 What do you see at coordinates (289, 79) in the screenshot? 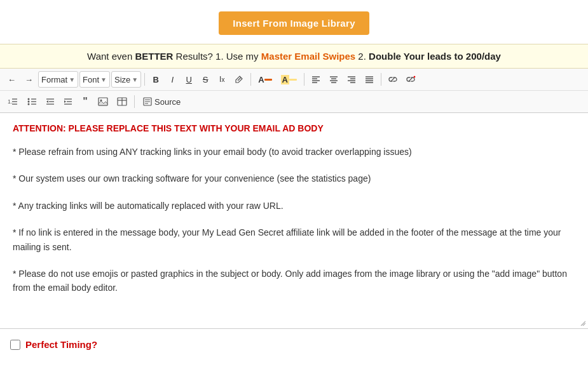
I see `highlight-color-button: A` at bounding box center [289, 79].